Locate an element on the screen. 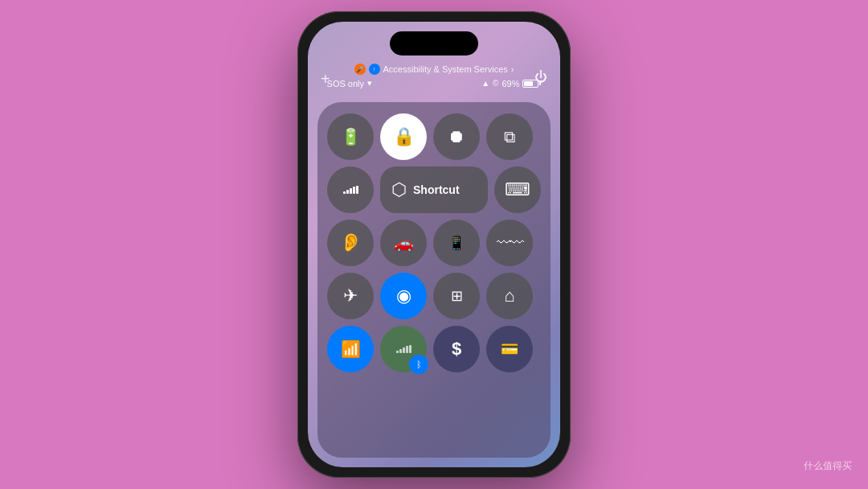 This screenshot has height=489, width=868. remote-icon: 📱 is located at coordinates (457, 243).